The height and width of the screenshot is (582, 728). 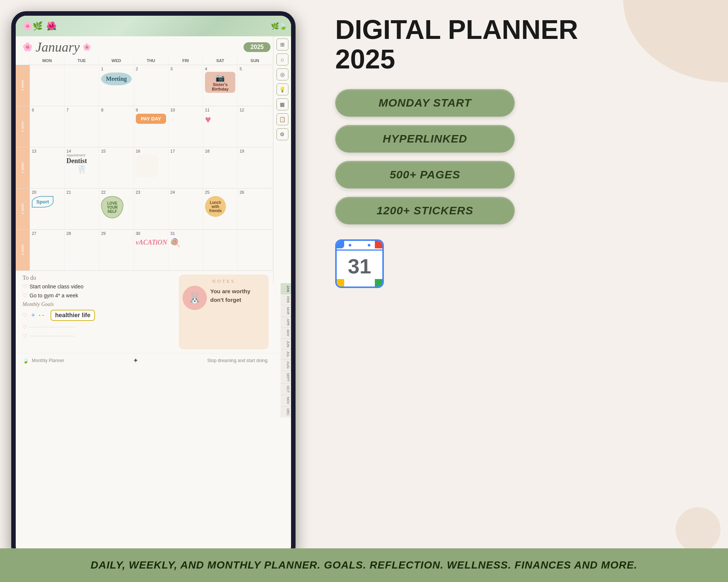 What do you see at coordinates (147, 166) in the screenshot?
I see `white-card-sticker` at bounding box center [147, 166].